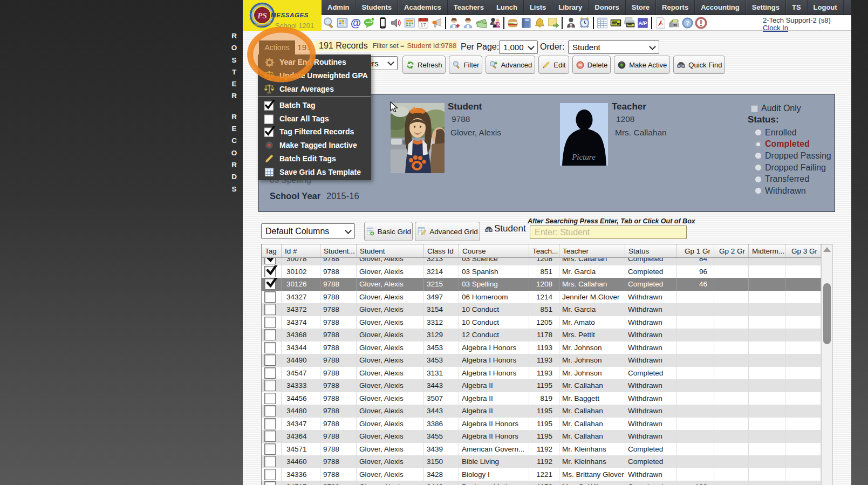  Describe the element at coordinates (377, 8) in the screenshot. I see `nav-item-students: Students` at that location.